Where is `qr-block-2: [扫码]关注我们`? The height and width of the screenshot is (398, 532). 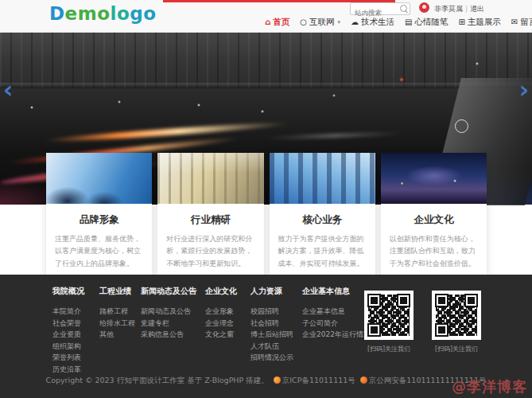
qr-block-2: [扫码]关注我们 is located at coordinates (456, 322).